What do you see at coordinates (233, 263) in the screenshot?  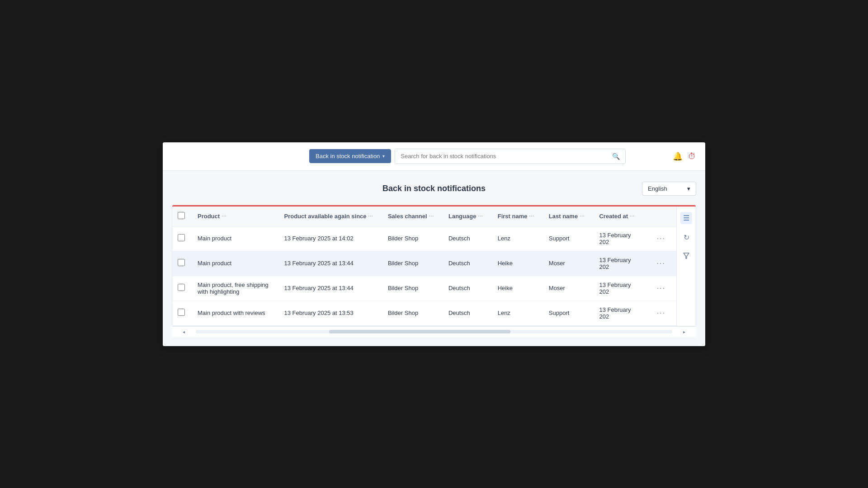 I see `row-2-product: Main product` at bounding box center [233, 263].